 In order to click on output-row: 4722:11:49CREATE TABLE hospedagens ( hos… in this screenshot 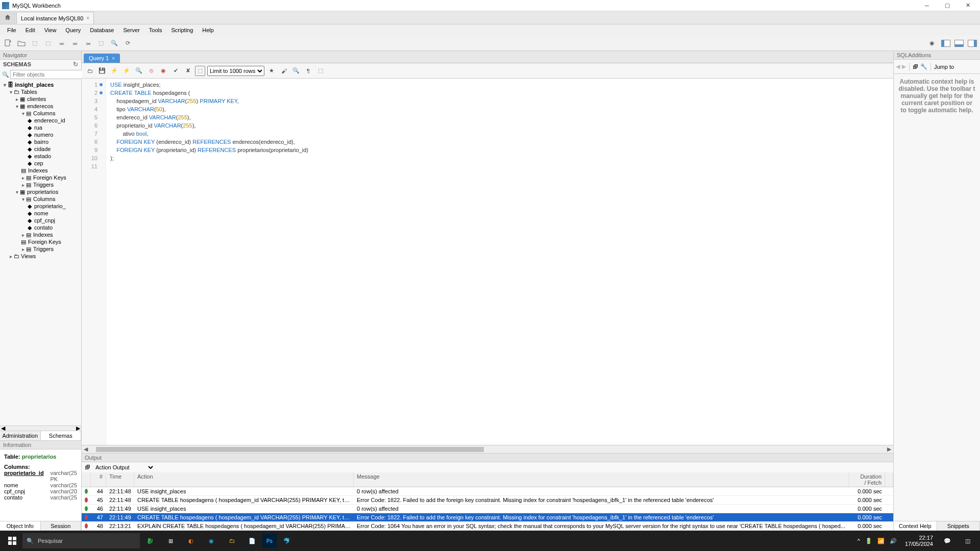, I will do `click(487, 517)`.